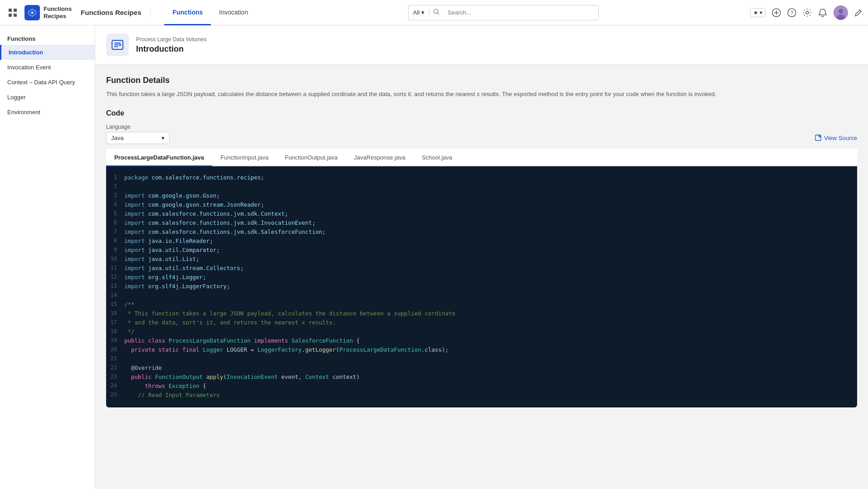 The width and height of the screenshot is (868, 489). Describe the element at coordinates (58, 16) in the screenshot. I see `app-logo-line2: Recipes` at that location.